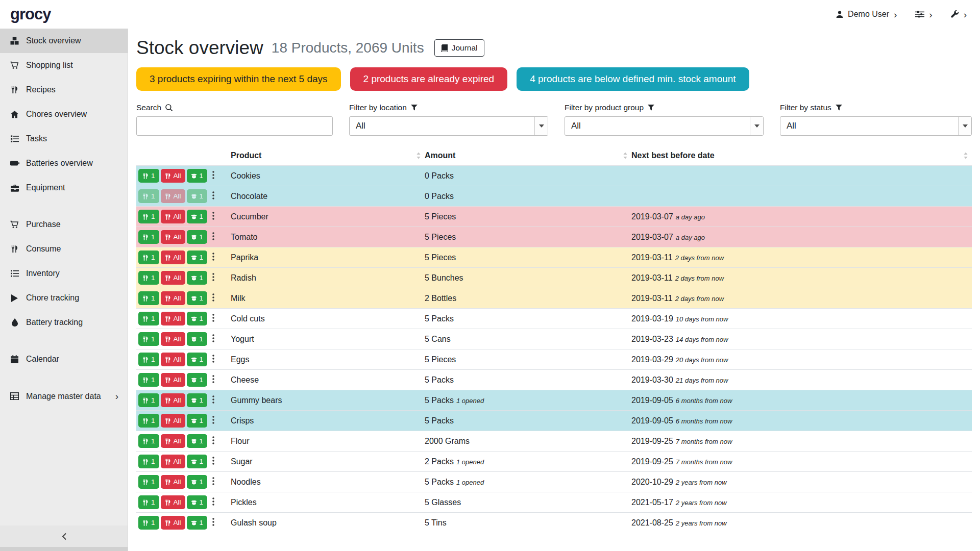 The width and height of the screenshot is (980, 551). What do you see at coordinates (235, 126) in the screenshot?
I see `search-input` at bounding box center [235, 126].